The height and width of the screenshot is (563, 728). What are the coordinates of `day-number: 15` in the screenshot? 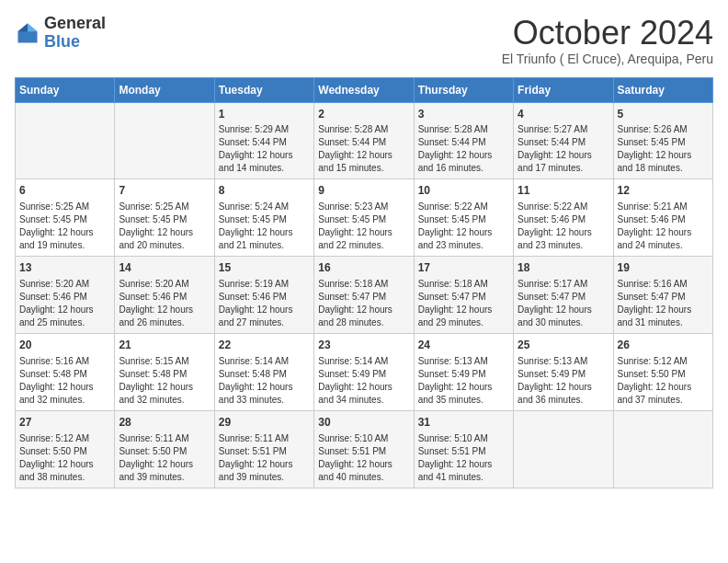 It's located at (265, 269).